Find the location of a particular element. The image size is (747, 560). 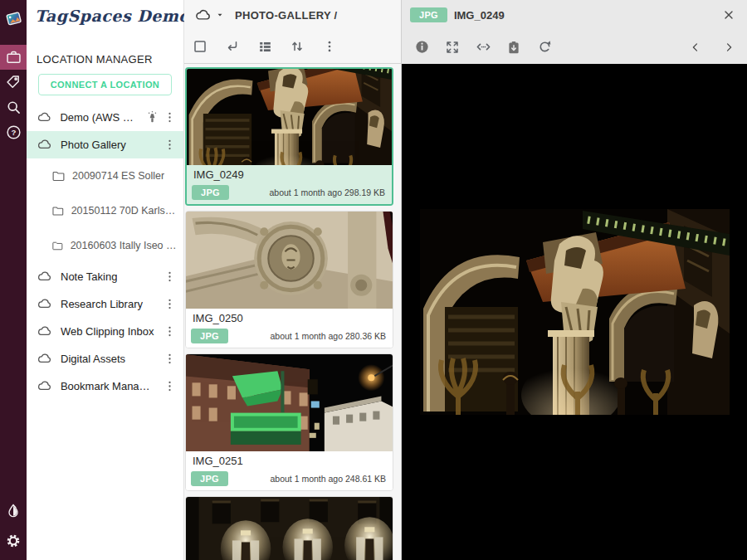

caret-down-icon is located at coordinates (220, 15).